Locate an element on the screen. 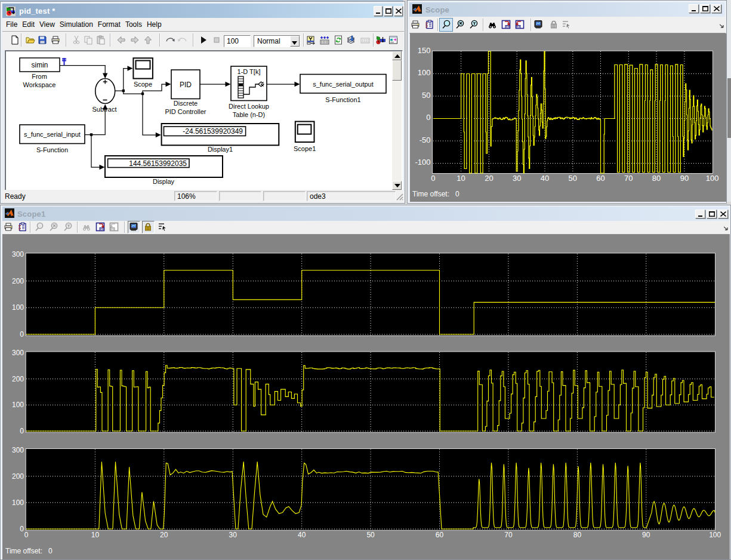 This screenshot has width=731, height=560. svg-text: Scope1 is located at coordinates (304, 149).